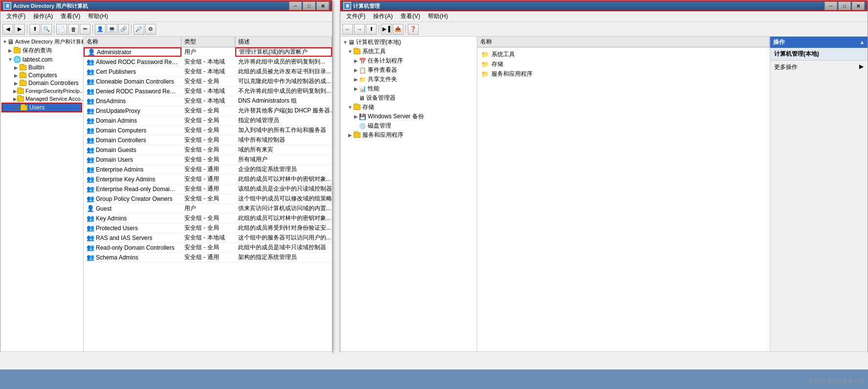 This screenshot has height=389, width=868. Describe the element at coordinates (124, 29) in the screenshot. I see `ad-toolbar-btn-10: 🔗` at that location.